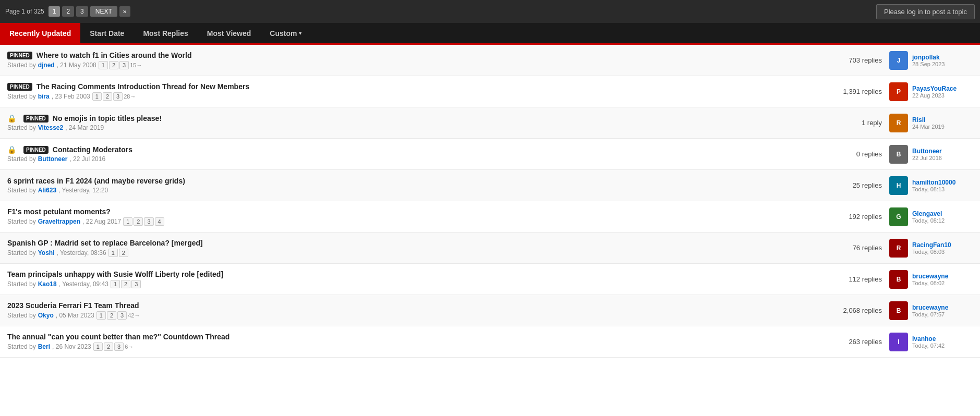 This screenshot has width=980, height=416. I want to click on topic-page-link: 4, so click(160, 222).